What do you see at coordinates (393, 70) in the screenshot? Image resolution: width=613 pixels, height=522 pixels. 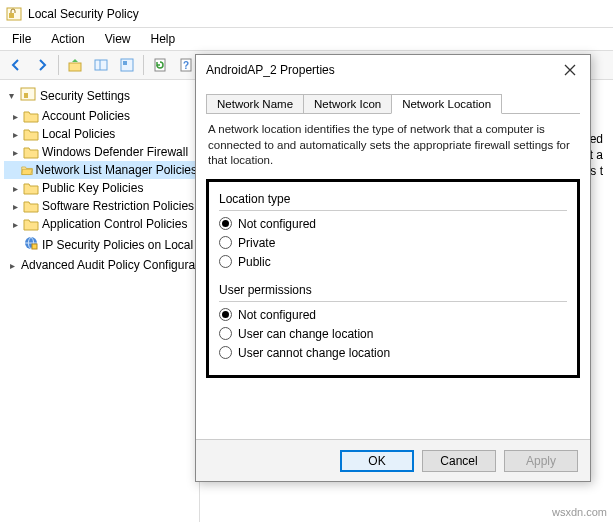 I see `dialog-titlebar: AndroidAP_2 Properties` at bounding box center [393, 70].